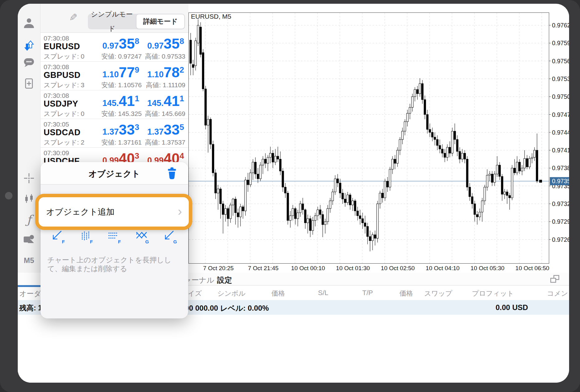  I want to click on add-object-label: オブジェクト追加, so click(80, 212).